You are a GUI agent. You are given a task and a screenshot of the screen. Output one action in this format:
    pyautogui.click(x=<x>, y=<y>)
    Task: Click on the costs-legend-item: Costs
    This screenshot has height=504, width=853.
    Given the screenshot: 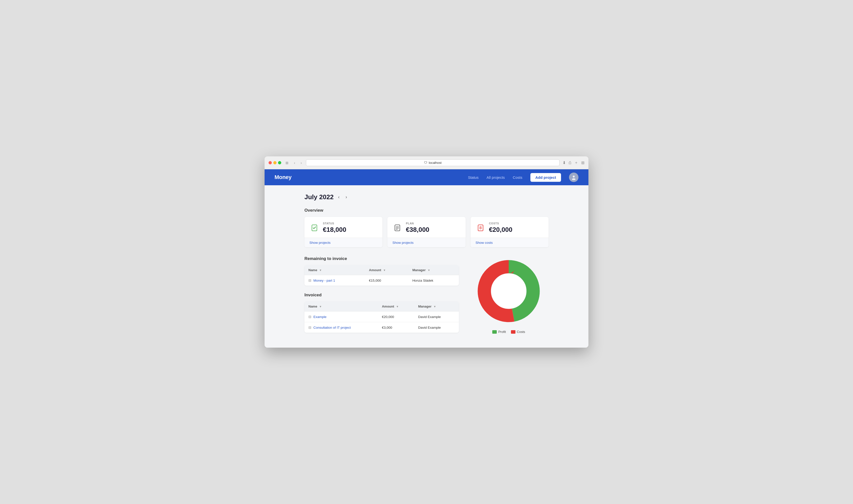 What is the action you would take?
    pyautogui.click(x=518, y=331)
    